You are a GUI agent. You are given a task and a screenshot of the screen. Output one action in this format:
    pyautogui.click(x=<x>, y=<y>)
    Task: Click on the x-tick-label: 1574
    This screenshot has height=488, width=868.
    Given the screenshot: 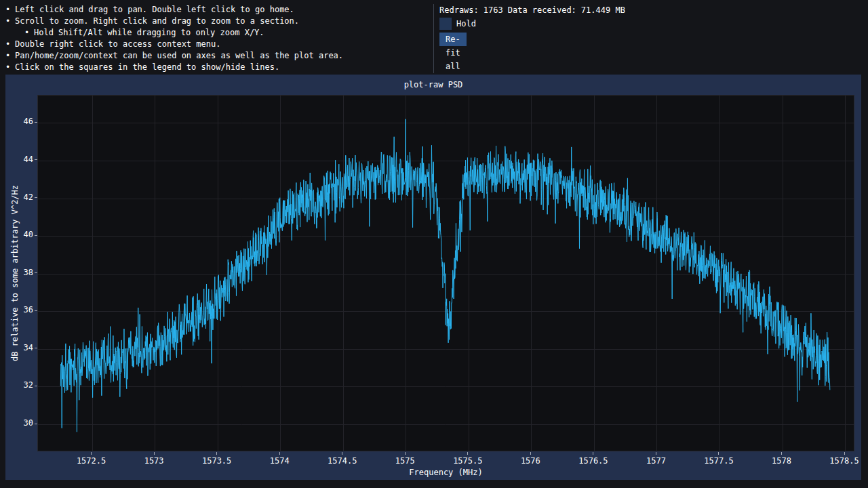 What is the action you would take?
    pyautogui.click(x=279, y=461)
    